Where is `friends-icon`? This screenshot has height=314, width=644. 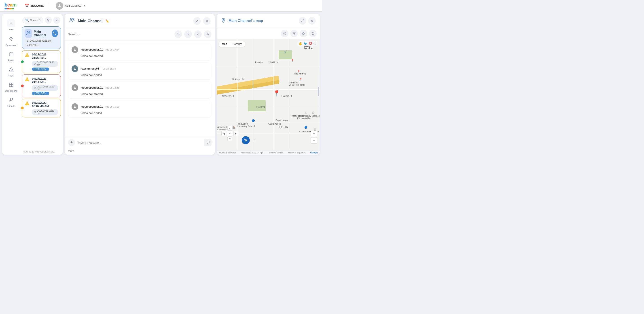 friends-icon is located at coordinates (11, 100).